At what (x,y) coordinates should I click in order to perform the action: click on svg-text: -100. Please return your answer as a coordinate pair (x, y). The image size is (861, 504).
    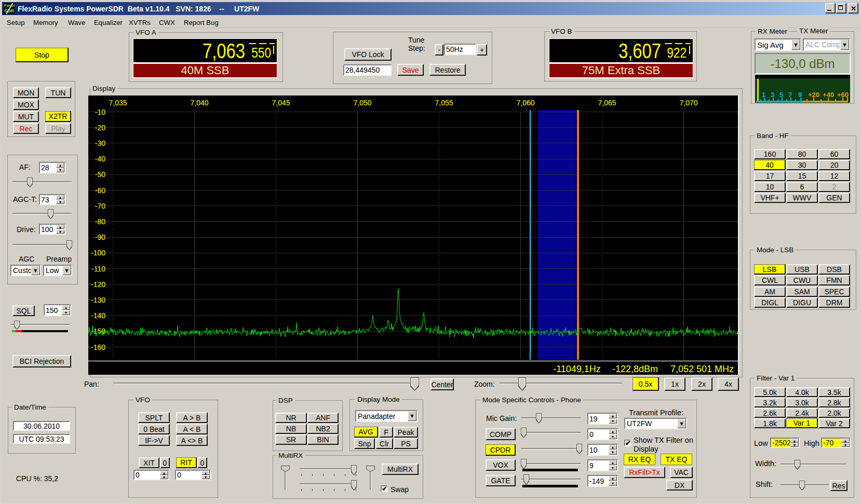
    Looking at the image, I should click on (98, 253).